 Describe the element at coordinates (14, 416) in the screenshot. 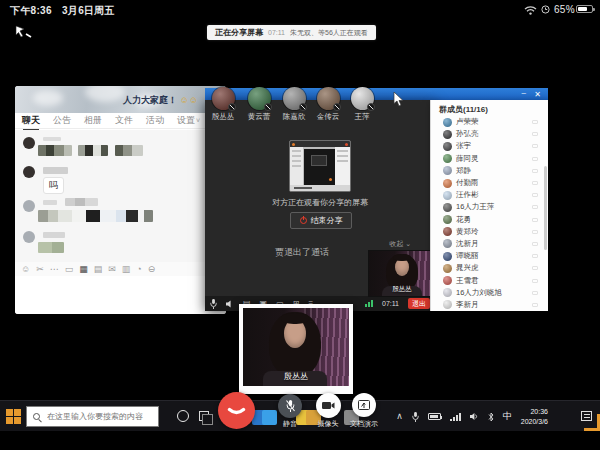

I see `start-button` at that location.